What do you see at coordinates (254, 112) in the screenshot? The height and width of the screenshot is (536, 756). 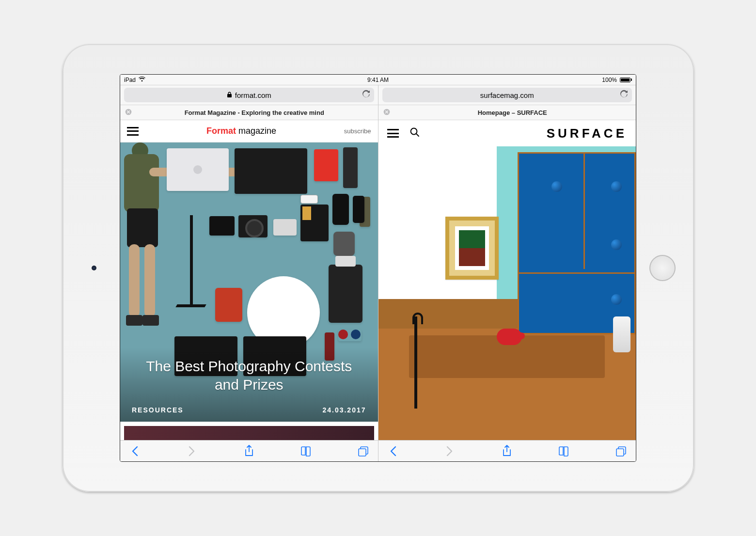 I see `tab-title: Format Magazine - Exploring the creative…` at bounding box center [254, 112].